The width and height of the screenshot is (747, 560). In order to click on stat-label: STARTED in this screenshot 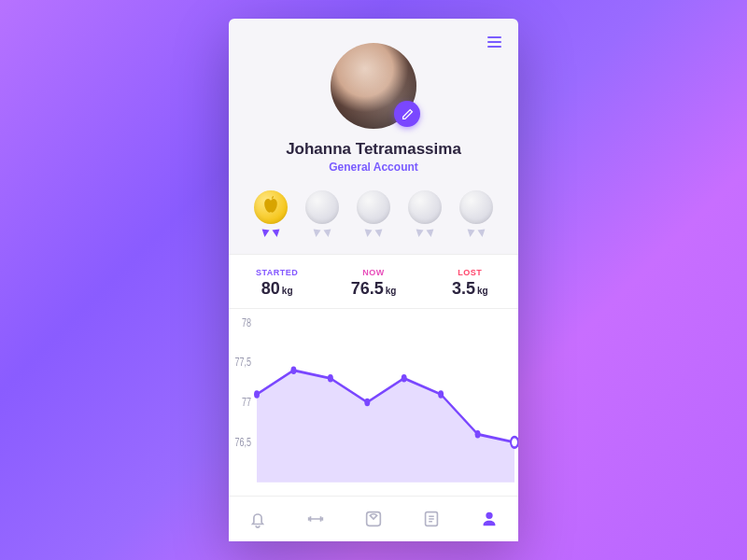, I will do `click(276, 273)`.